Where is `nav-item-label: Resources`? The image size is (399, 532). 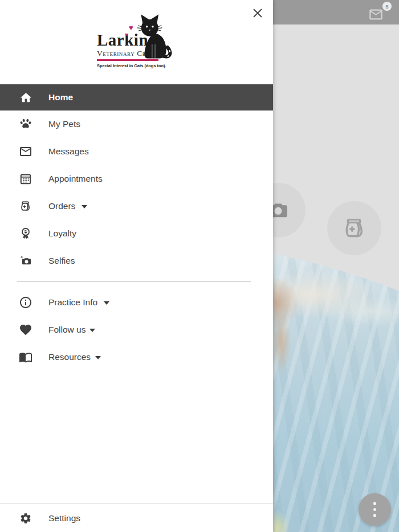 nav-item-label: Resources is located at coordinates (70, 357).